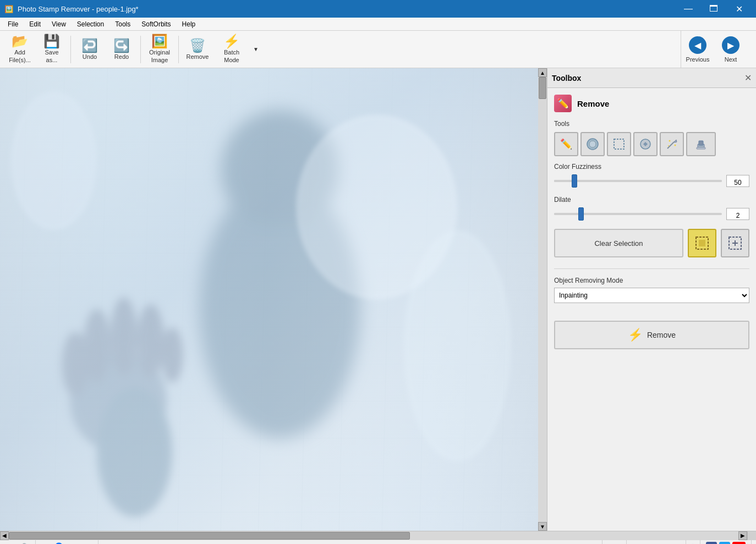 The image size is (756, 544). I want to click on object-removing-mode-section: Object Removing Mode Inpainting Smart Fi…, so click(651, 294).